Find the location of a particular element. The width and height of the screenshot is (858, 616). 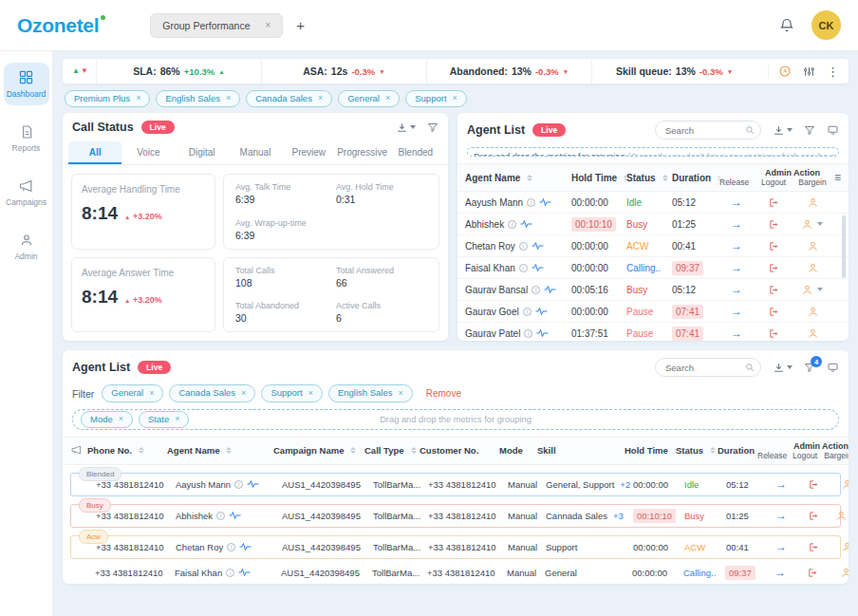

more-options-kebab-icon: ⋮ is located at coordinates (833, 72).